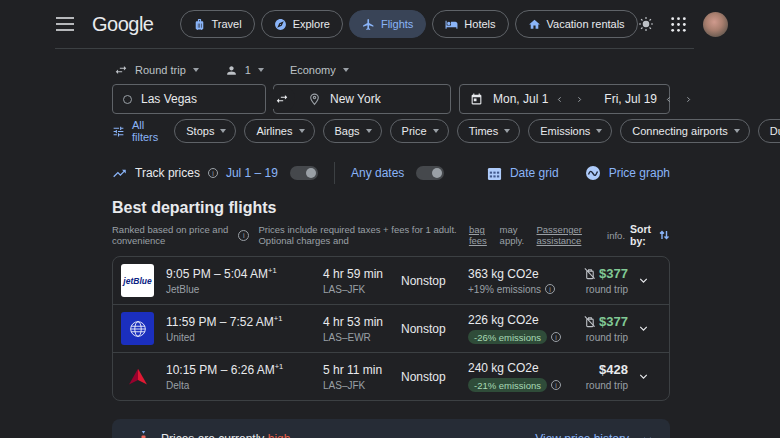  I want to click on cabin-class-selector: Economy, so click(320, 70).